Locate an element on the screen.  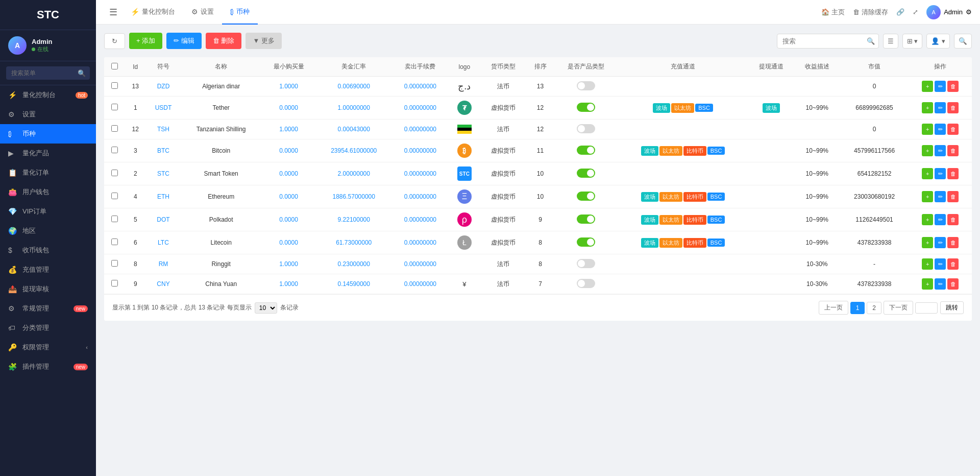
sidebar-item-currency: ₿ 币种 is located at coordinates (48, 134).